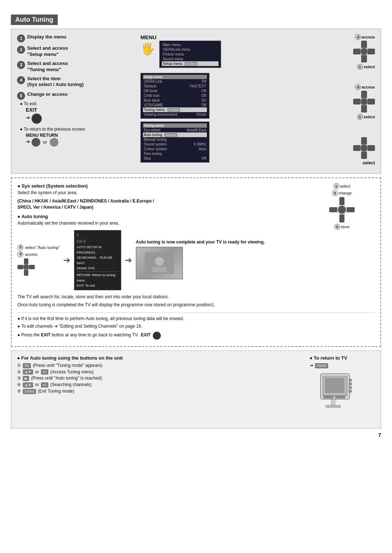 Image resolution: width=392 pixels, height=553 pixels. Describe the element at coordinates (196, 435) in the screenshot. I see `page-number: 7` at that location.